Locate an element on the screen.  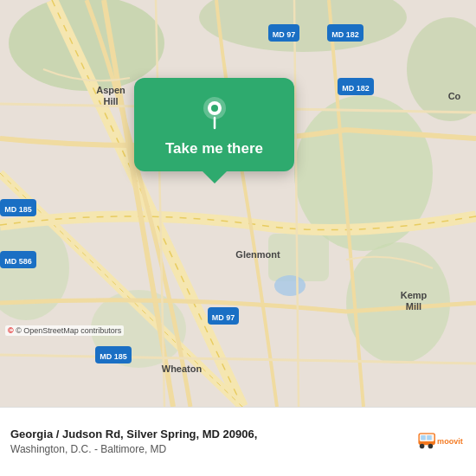
moovit-logo: moovit is located at coordinates (441, 442).